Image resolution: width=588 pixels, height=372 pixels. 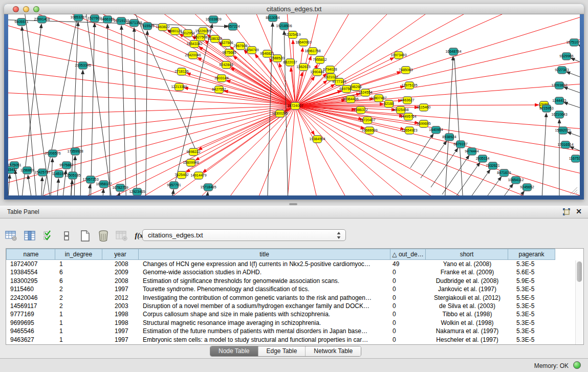 I want to click on graph-node: 1244415, so click(x=559, y=101).